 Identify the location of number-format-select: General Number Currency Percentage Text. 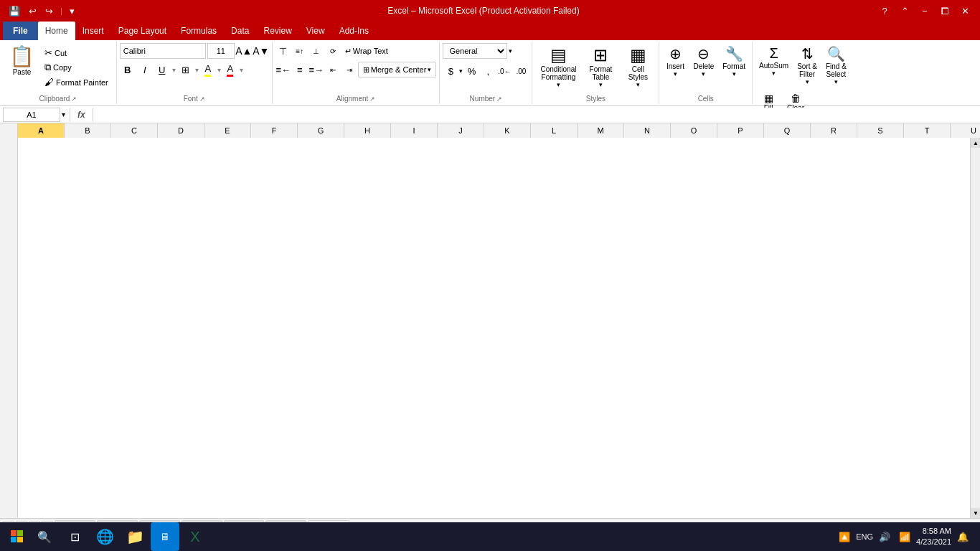
(475, 51).